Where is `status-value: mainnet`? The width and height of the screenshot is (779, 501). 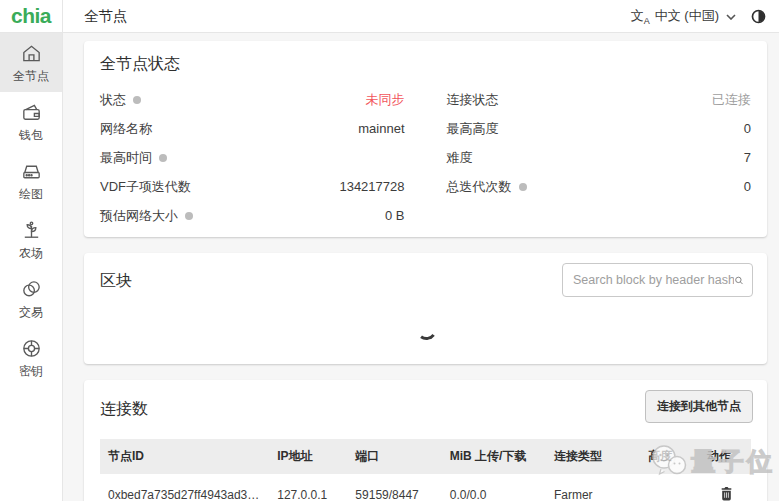 status-value: mainnet is located at coordinates (381, 128).